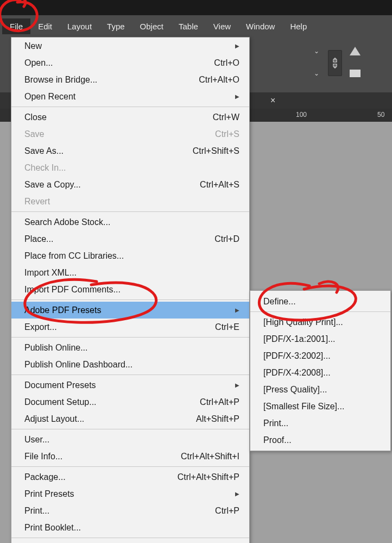  What do you see at coordinates (216, 151) in the screenshot?
I see `menu-item-shortcut: Ctrl+Shift+S` at bounding box center [216, 151].